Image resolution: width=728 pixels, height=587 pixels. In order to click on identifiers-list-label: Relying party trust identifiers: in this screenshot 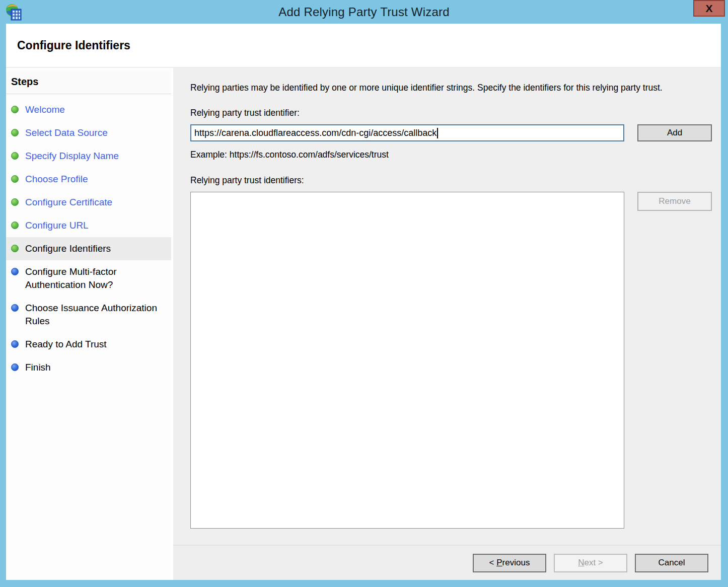, I will do `click(451, 180)`.